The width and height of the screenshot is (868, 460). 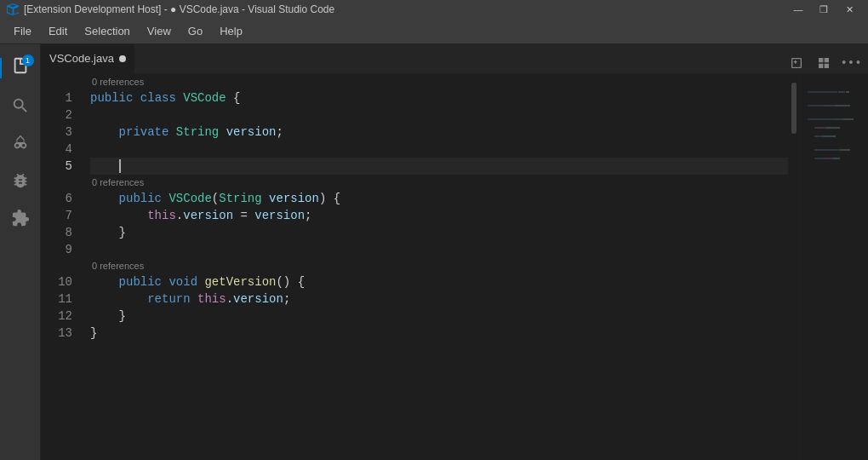 I want to click on maximize-button: ❒, so click(x=824, y=9).